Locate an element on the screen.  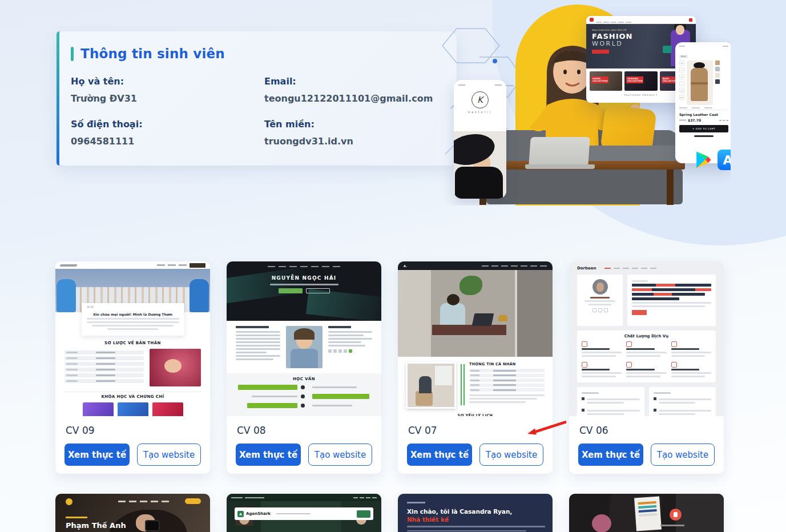
cv08-education-heading: HỌC VẤN is located at coordinates (304, 379).